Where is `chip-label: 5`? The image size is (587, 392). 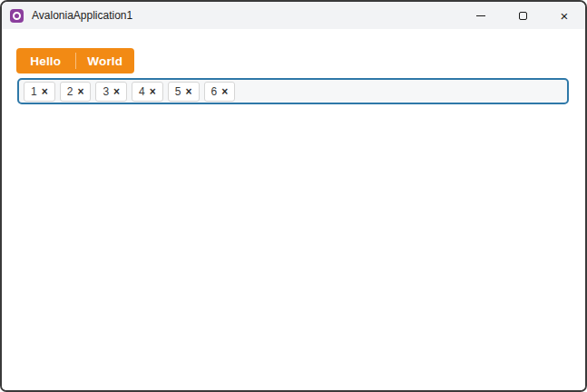 chip-label: 5 is located at coordinates (178, 92).